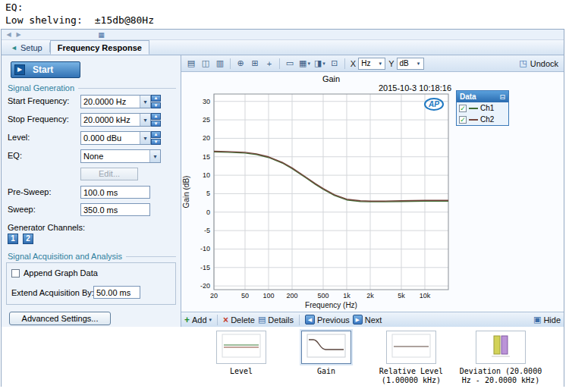 The height and width of the screenshot is (392, 569). What do you see at coordinates (115, 156) in the screenshot?
I see `eq-value: None` at bounding box center [115, 156].